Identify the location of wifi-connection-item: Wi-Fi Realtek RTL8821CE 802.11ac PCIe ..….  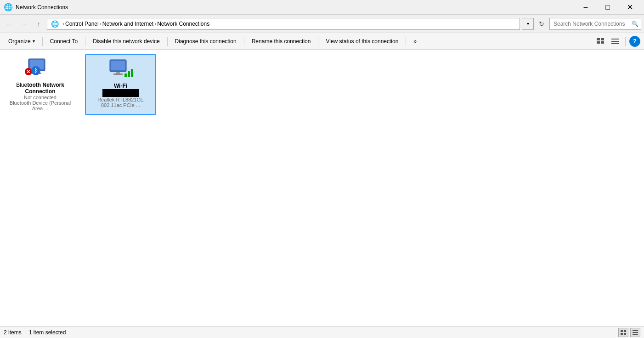
(120, 84).